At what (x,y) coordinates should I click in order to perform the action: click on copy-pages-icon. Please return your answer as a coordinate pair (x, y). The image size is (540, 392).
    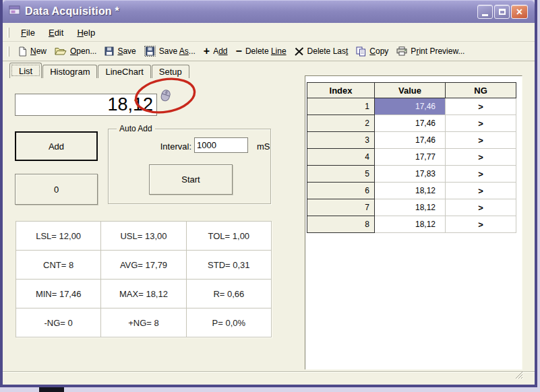
    Looking at the image, I should click on (361, 51).